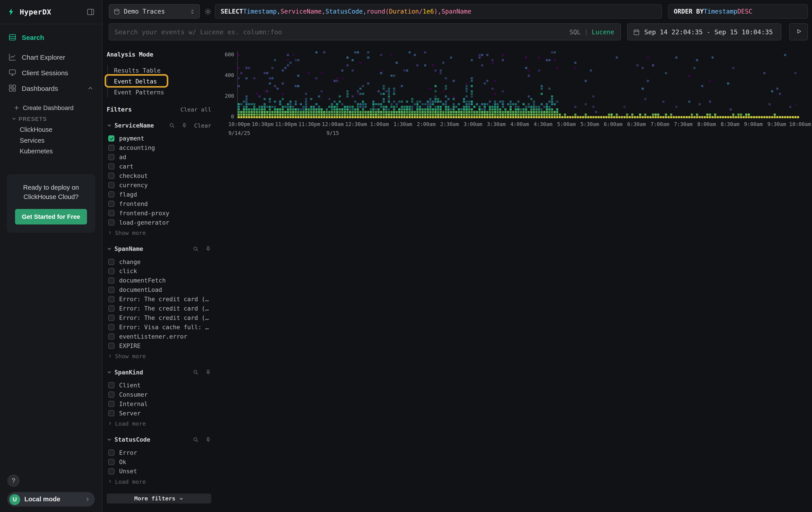 This screenshot has width=812, height=512. I want to click on sidebar-subitem-clickhouse: ClickHouse, so click(51, 130).